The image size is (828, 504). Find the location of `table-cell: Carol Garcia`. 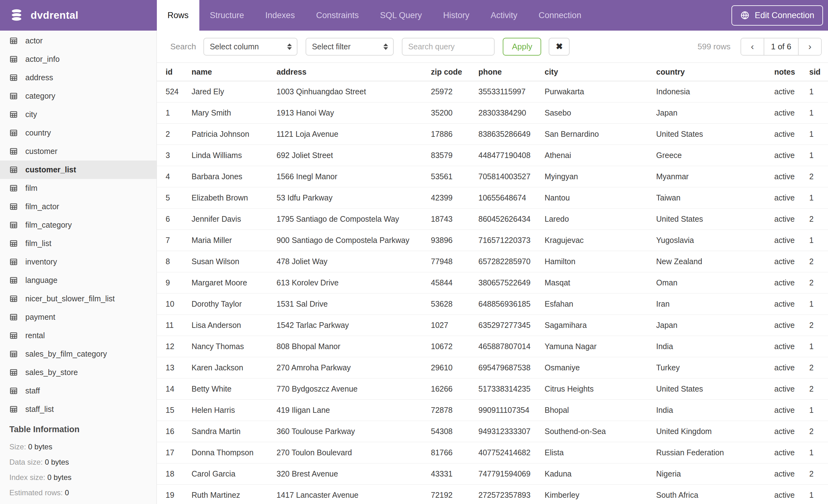

table-cell: Carol Garcia is located at coordinates (234, 474).